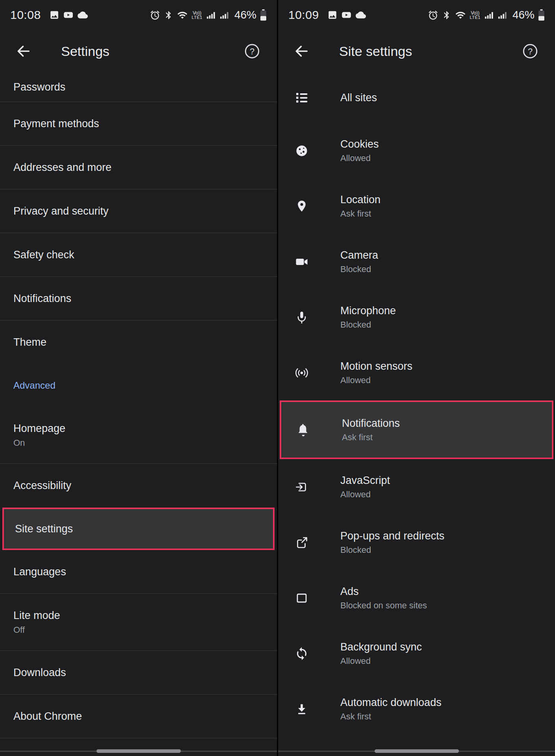 The height and width of the screenshot is (756, 555). Describe the element at coordinates (302, 654) in the screenshot. I see `background-sync-icon` at that location.